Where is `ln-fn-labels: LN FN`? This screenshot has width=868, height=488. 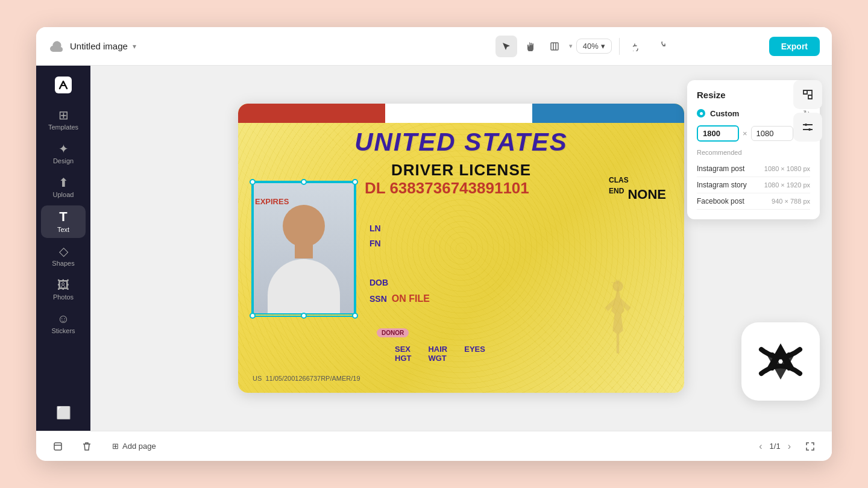
ln-fn-labels: LN FN is located at coordinates (375, 236).